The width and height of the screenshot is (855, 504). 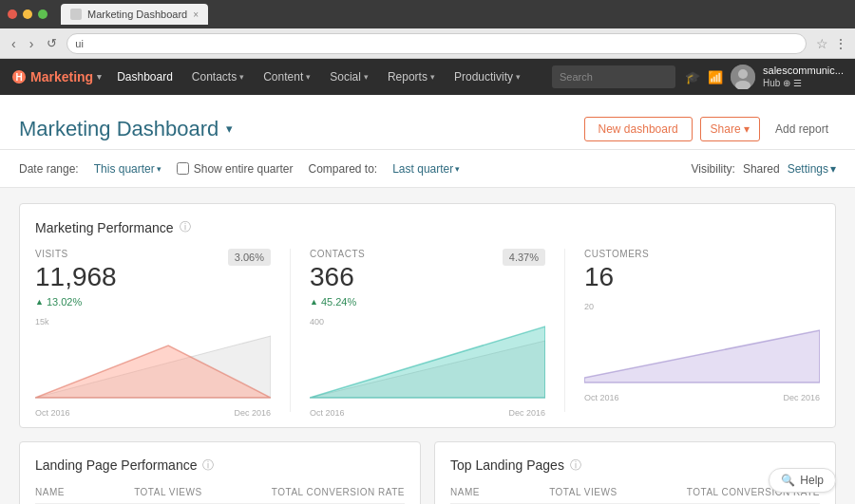 What do you see at coordinates (614, 77) in the screenshot?
I see `nav-search-input` at bounding box center [614, 77].